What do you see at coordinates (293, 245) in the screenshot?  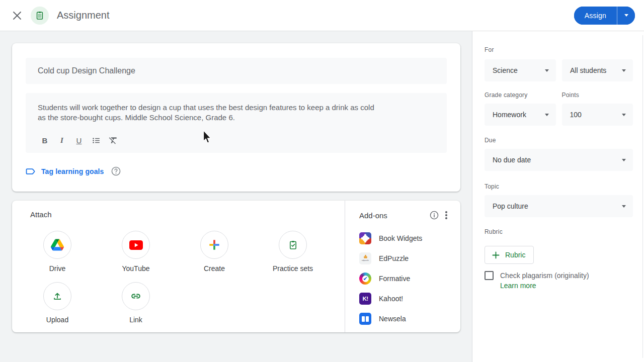 I see `attach-practice-sets-circle` at bounding box center [293, 245].